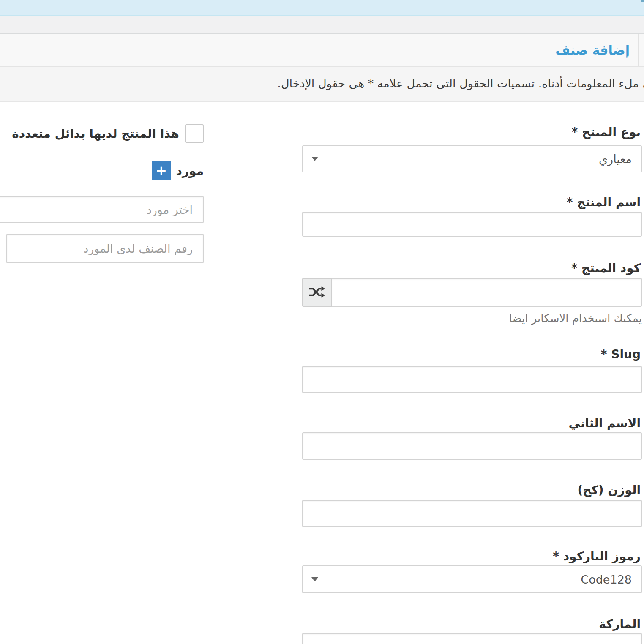 The height and width of the screenshot is (644, 644). Describe the element at coordinates (105, 248) in the screenshot. I see `supplier-item-number-input` at that location.